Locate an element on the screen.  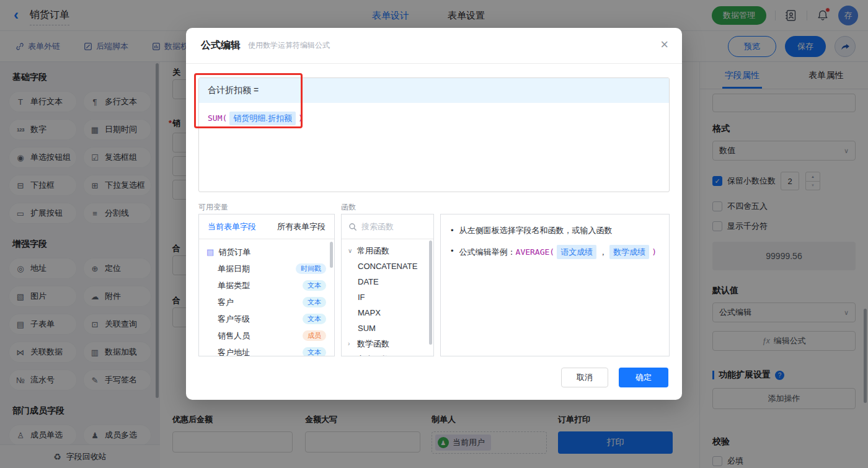
close-icon: × is located at coordinates (665, 45).